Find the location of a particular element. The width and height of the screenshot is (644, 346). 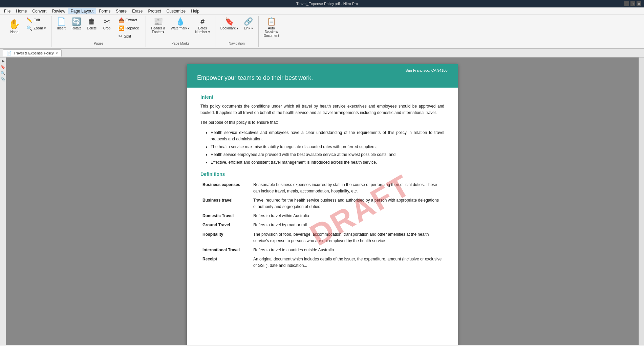

definitions-section: Definitions Business expenses Reasonable… is located at coordinates (322, 221).